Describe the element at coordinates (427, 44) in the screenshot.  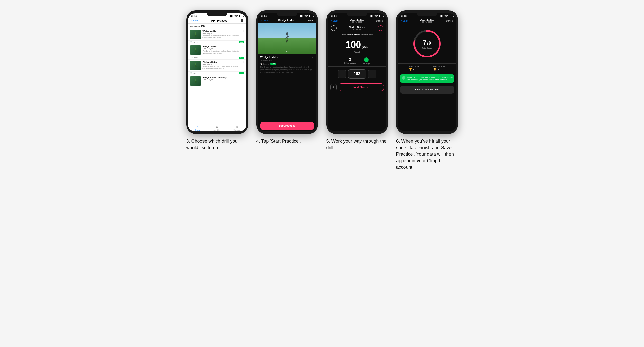
I see `score-circle-inner: 7 / 9 Total Score` at that location.